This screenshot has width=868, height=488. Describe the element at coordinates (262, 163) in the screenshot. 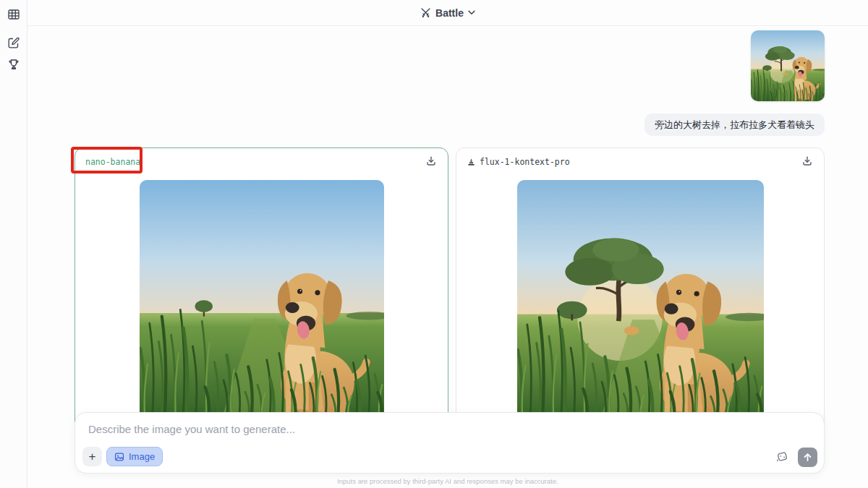

I see `panel-header: nano-banana` at that location.